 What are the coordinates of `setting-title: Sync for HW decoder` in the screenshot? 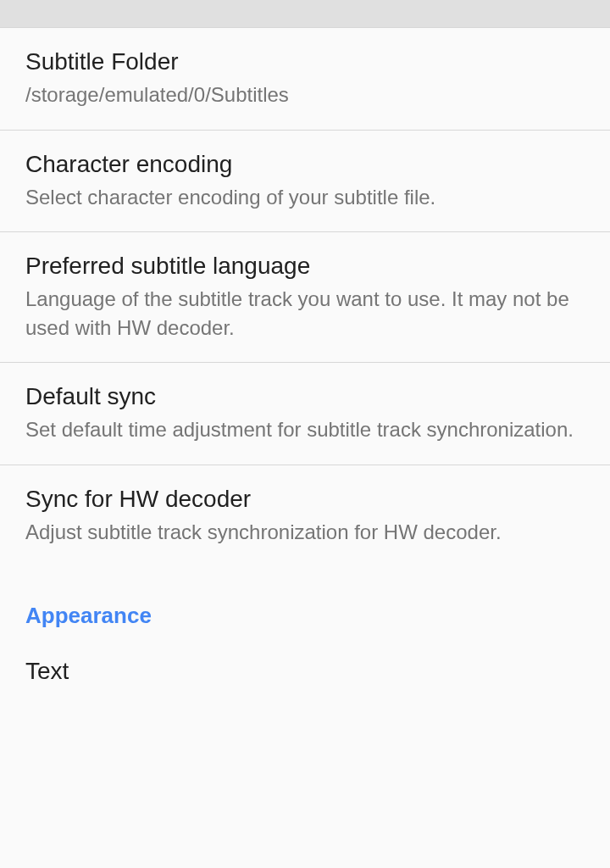 It's located at (305, 499).